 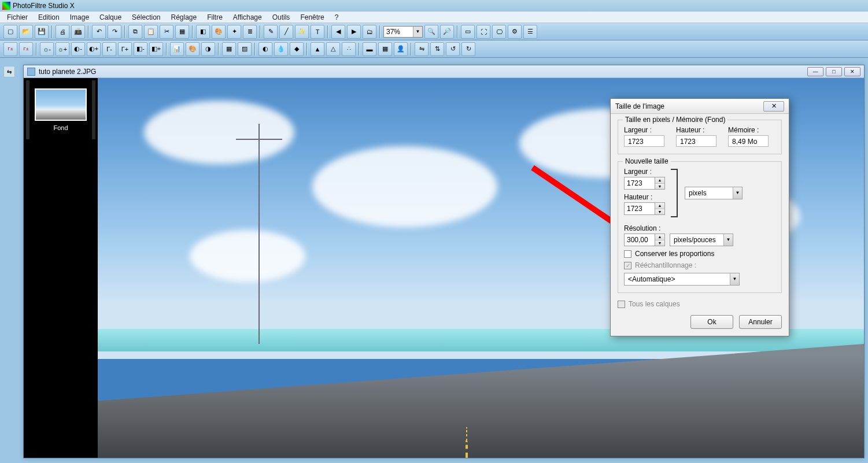 What do you see at coordinates (354, 32) in the screenshot?
I see `nav-next-icon: ▶` at bounding box center [354, 32].